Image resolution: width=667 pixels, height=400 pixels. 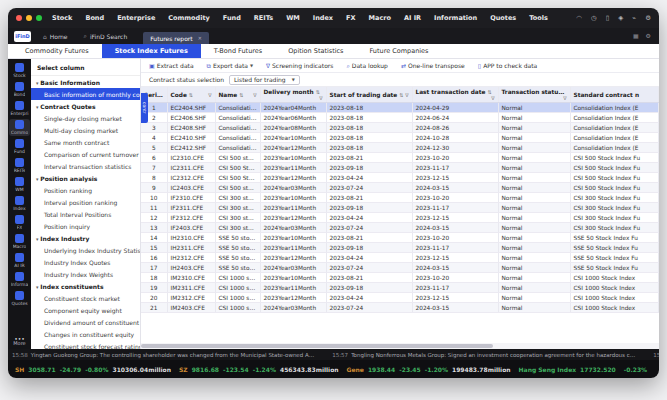 What do you see at coordinates (579, 18) in the screenshot?
I see `headset-icon: ◠` at bounding box center [579, 18].